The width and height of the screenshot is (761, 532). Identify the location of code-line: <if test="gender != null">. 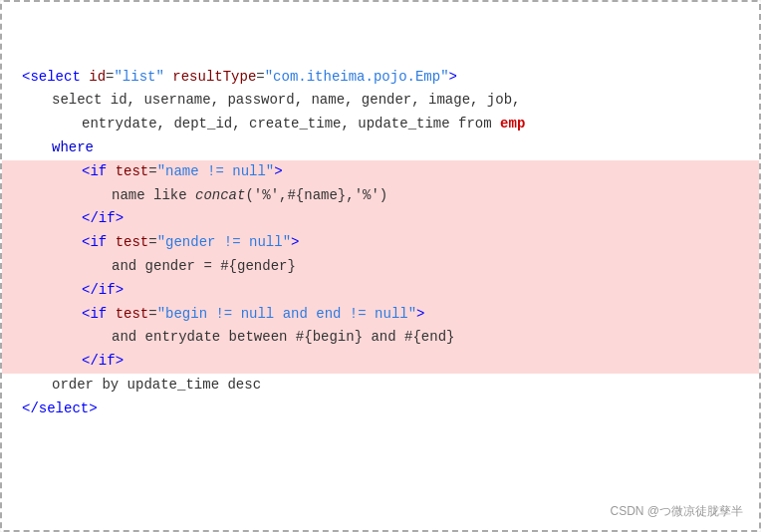
(380, 243).